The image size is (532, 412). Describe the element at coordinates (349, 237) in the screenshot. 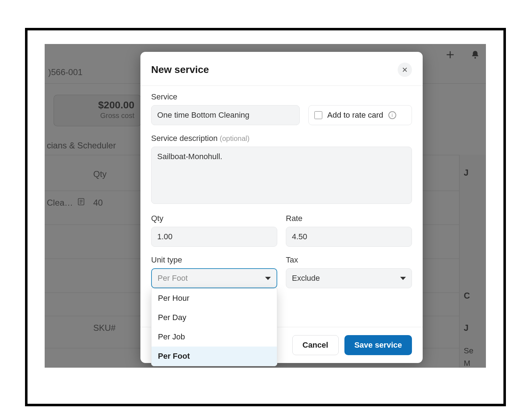

I see `rate-input` at that location.